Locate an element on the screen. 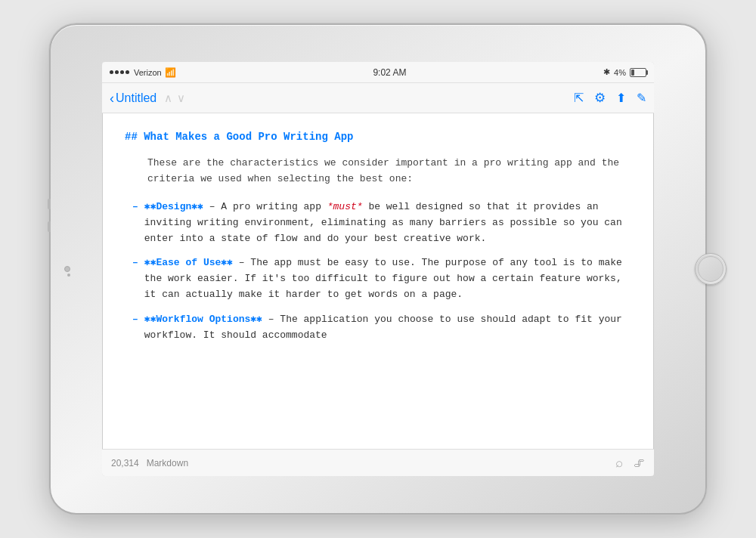 This screenshot has height=538, width=756. volume-down-button is located at coordinates (49, 227).